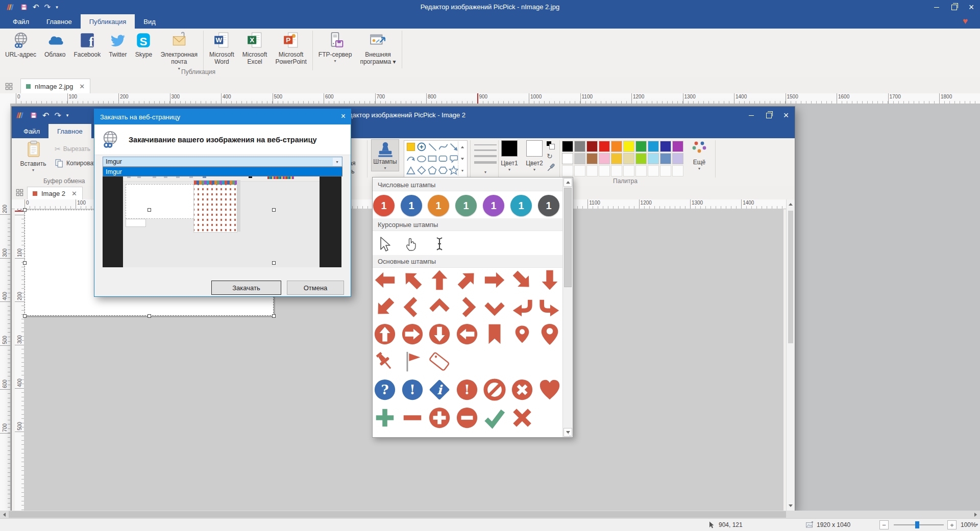 The height and width of the screenshot is (531, 980). I want to click on stamp-arrow-left, so click(385, 280).